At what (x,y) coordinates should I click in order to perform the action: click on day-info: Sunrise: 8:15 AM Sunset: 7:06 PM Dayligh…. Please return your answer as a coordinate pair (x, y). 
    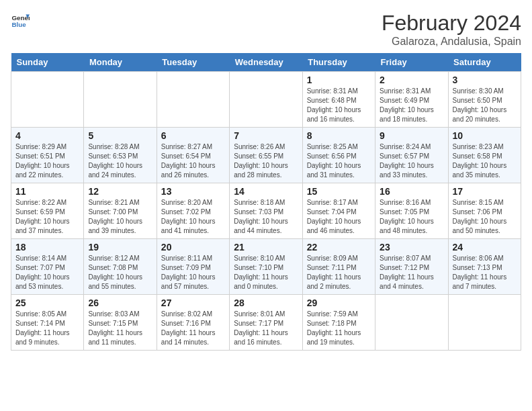
    Looking at the image, I should click on (485, 217).